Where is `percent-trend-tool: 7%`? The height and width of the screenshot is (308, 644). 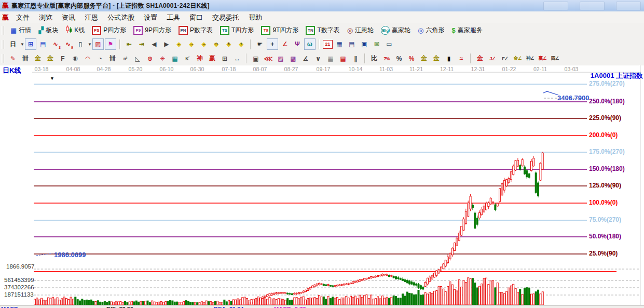 percent-trend-tool: 7% is located at coordinates (387, 59).